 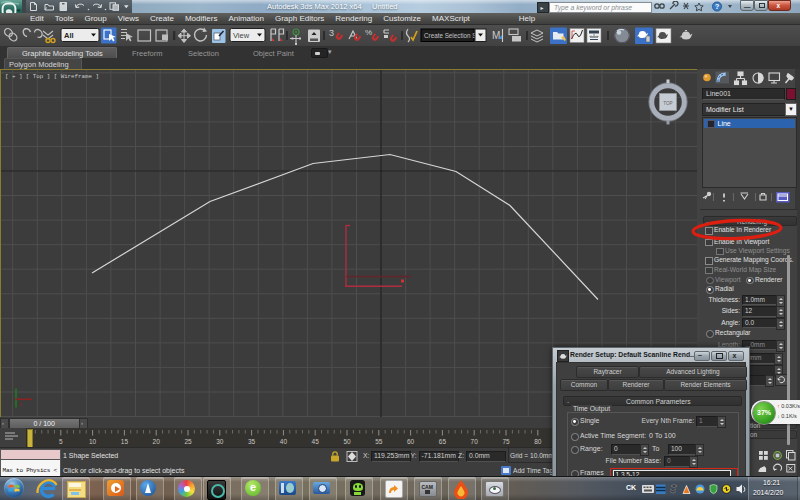 What do you see at coordinates (220, 442) in the screenshot?
I see `svg-text: 30` at bounding box center [220, 442].